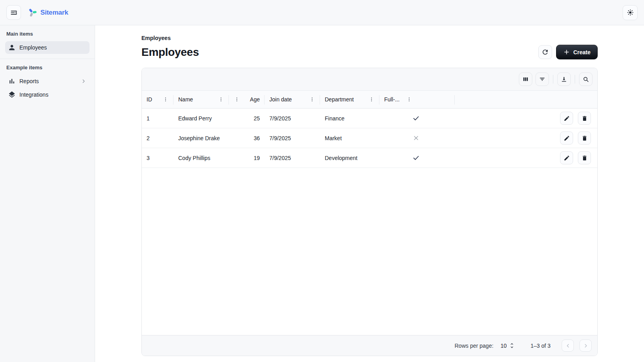 The image size is (644, 362). Describe the element at coordinates (350, 99) in the screenshot. I see `column-header-department: Department` at that location.